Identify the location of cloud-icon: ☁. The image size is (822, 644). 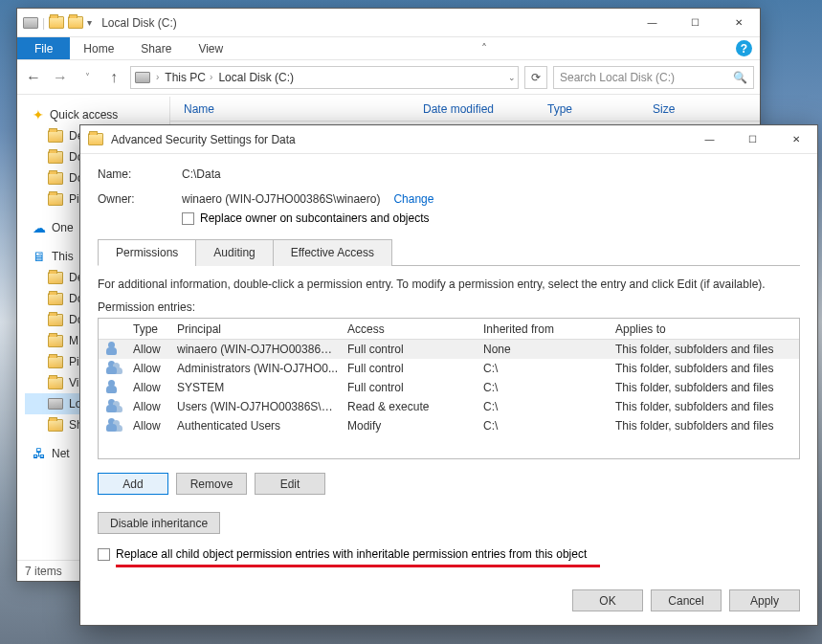
(39, 228).